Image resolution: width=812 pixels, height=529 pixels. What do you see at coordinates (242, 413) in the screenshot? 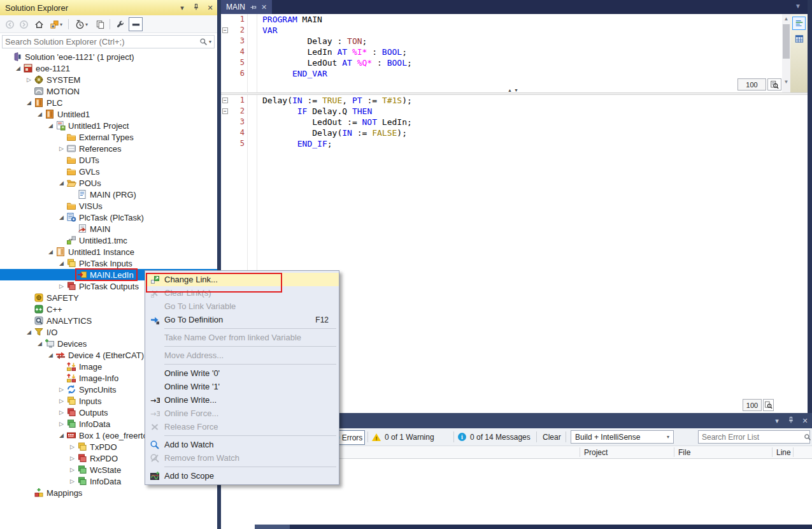
I see `menu-item-online-force: →3Online Force...` at bounding box center [242, 413].